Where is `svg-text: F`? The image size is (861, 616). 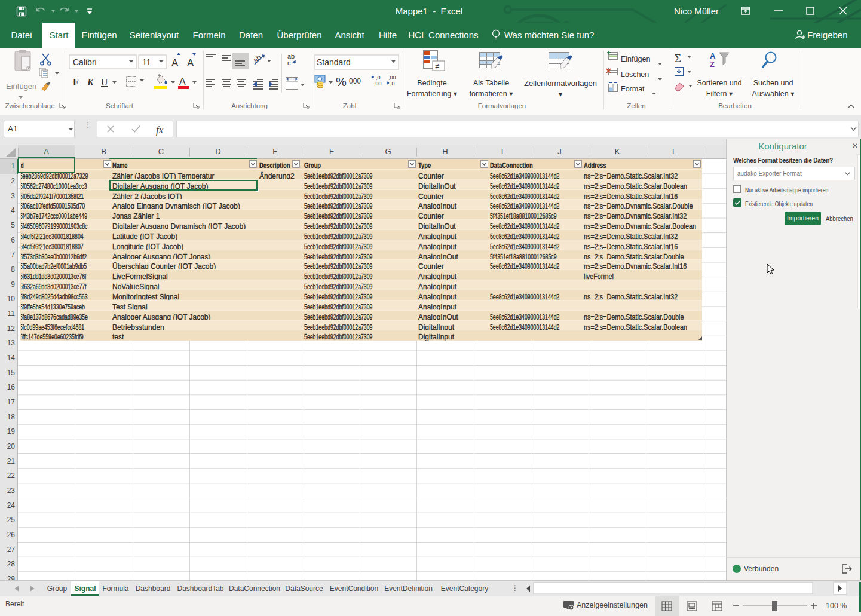 svg-text: F is located at coordinates (76, 82).